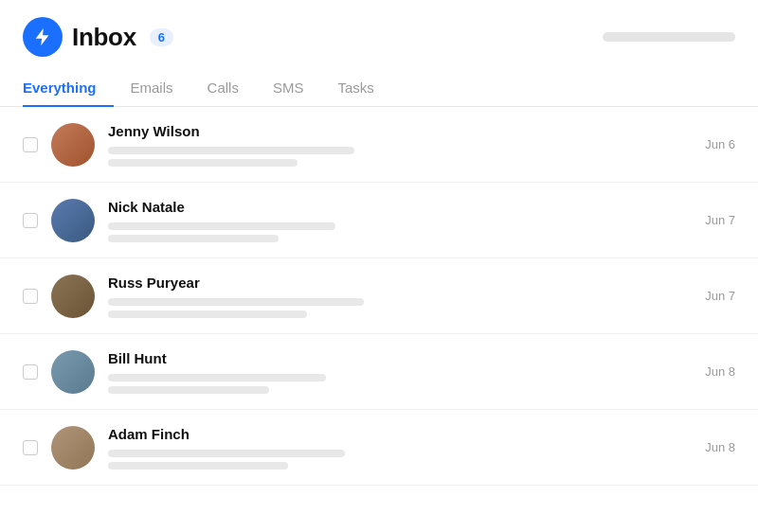 This screenshot has height=532, width=758. What do you see at coordinates (68, 89) in the screenshot?
I see `tab-everything: Everything` at bounding box center [68, 89].